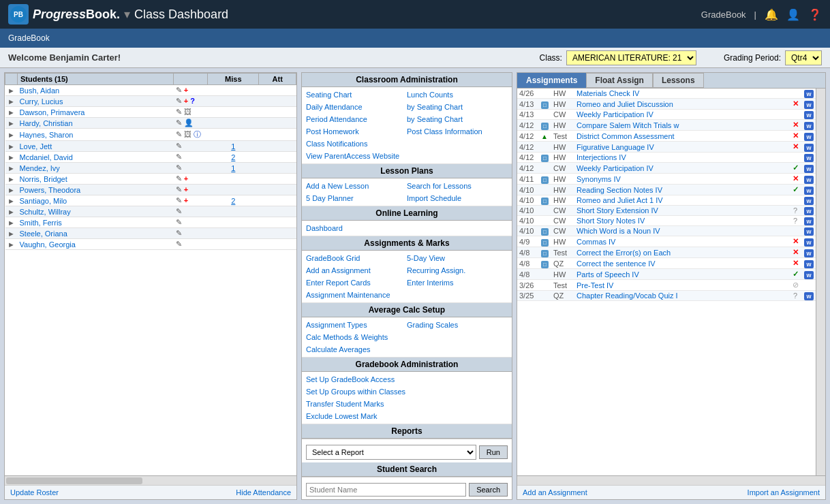 Image resolution: width=830 pixels, height=504 pixels. What do you see at coordinates (40, 168) in the screenshot?
I see `student-link: Mendez, Ivy` at bounding box center [40, 168].